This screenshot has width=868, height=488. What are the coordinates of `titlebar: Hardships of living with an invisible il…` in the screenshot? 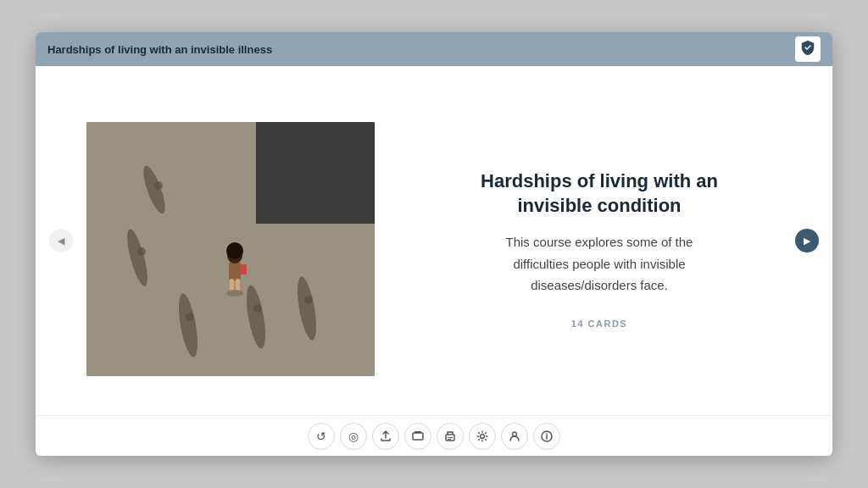 It's located at (434, 49).